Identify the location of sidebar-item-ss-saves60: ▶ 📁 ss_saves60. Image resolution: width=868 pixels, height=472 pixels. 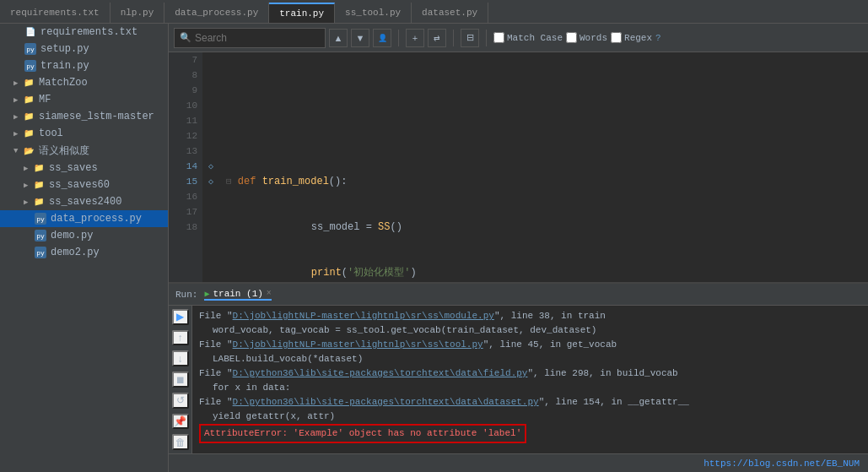
(84, 185).